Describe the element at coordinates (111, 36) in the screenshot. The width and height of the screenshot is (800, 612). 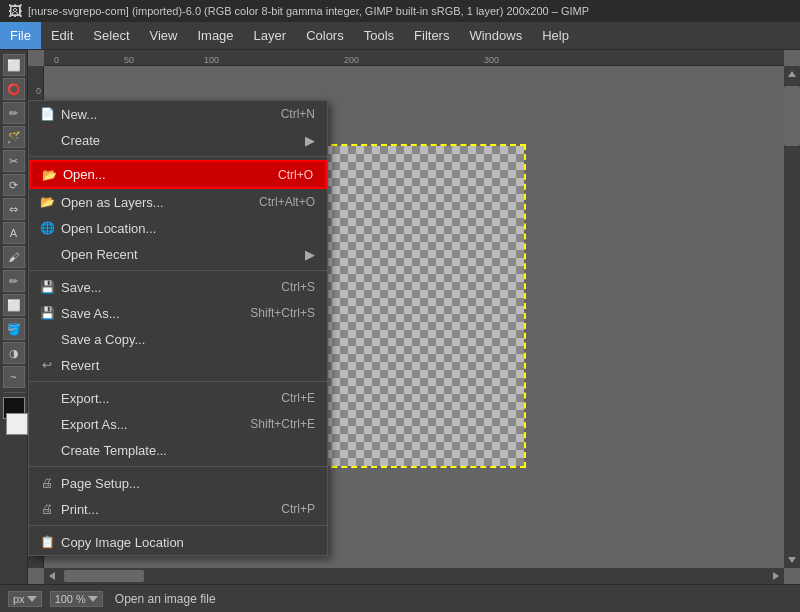
I see `menu-select: Select` at that location.